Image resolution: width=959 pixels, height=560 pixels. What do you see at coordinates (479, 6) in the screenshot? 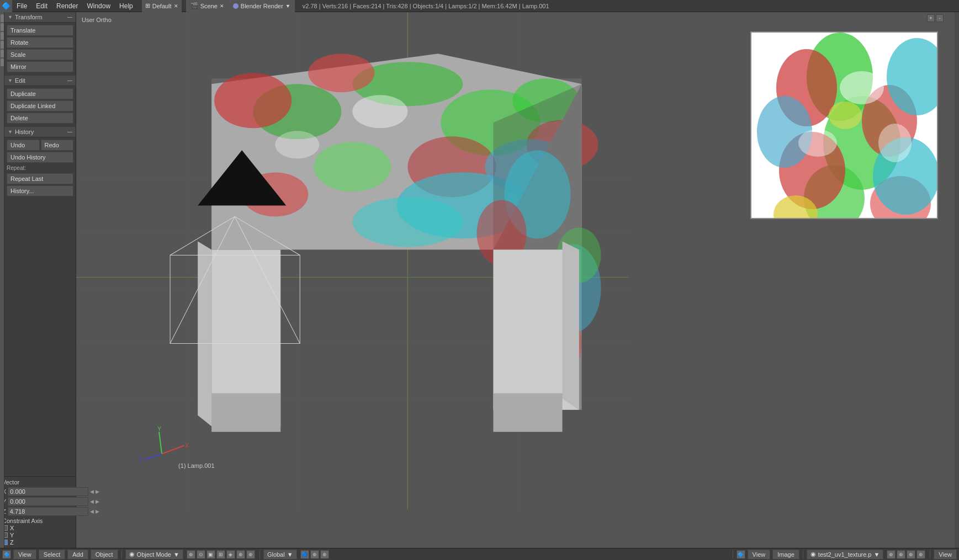
I see `top-bar: 🔷 File Edit Render Window Help ⊞ Default…` at bounding box center [479, 6].